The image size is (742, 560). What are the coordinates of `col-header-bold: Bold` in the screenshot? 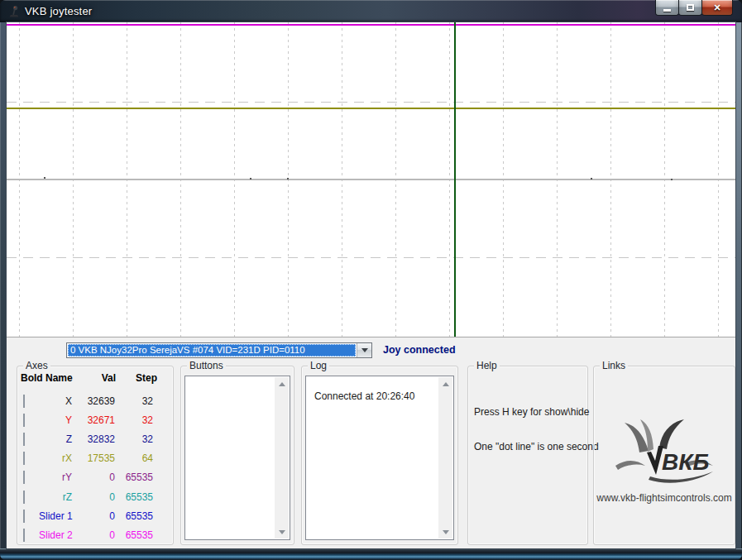 It's located at (30, 378).